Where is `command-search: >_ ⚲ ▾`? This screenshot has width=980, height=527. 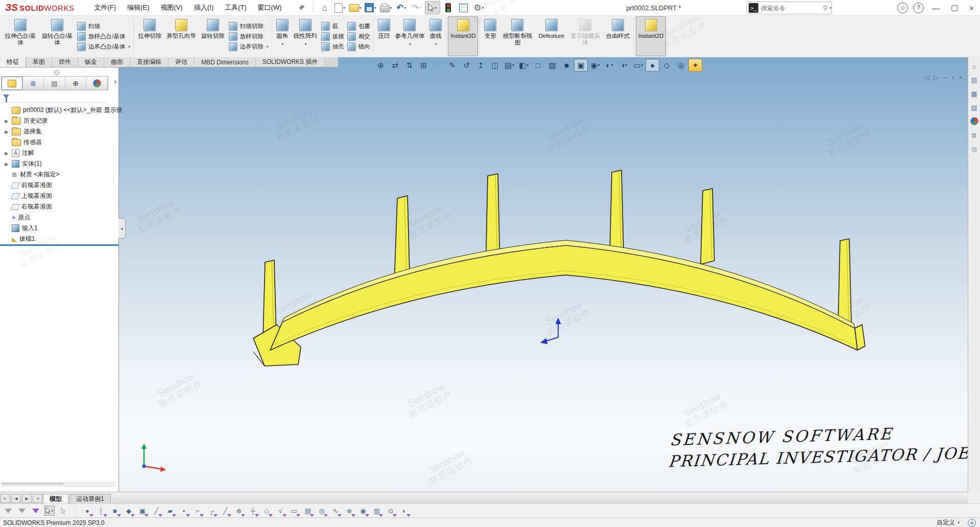
command-search: >_ ⚲ ▾ is located at coordinates (790, 8).